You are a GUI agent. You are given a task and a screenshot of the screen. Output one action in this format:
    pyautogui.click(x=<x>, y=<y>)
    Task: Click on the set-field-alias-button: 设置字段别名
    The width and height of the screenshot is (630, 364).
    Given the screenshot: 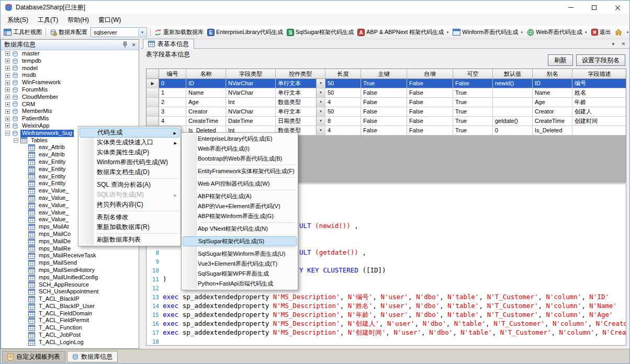 What is the action you would take?
    pyautogui.click(x=601, y=60)
    